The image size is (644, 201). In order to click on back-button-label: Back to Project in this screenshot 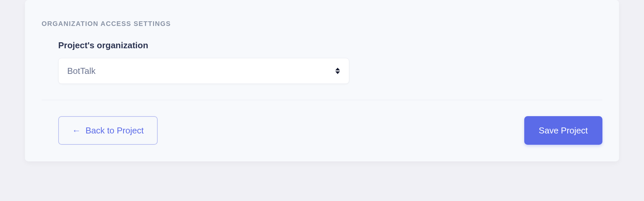, I will do `click(114, 130)`.